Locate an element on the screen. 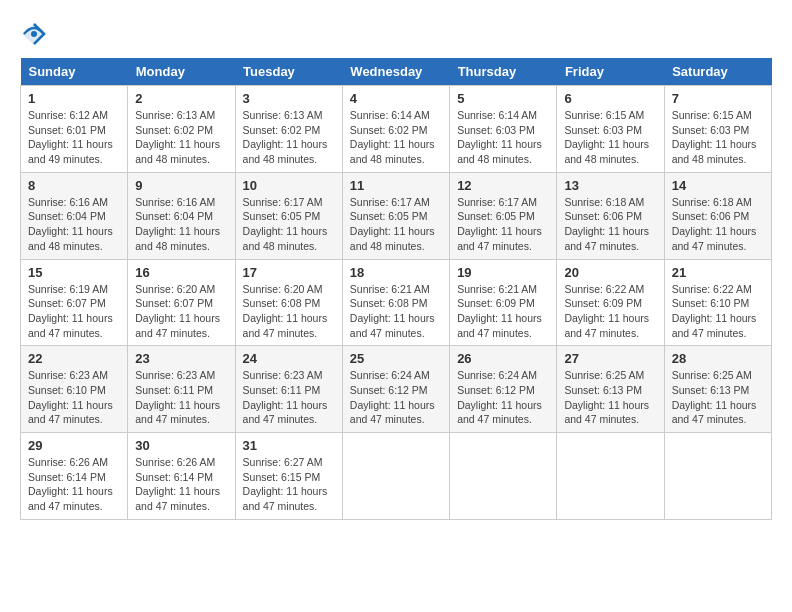 The width and height of the screenshot is (792, 612). day-info: Sunrise: 6:21 AMSunset: 6:08 PMDaylight:… is located at coordinates (396, 312).